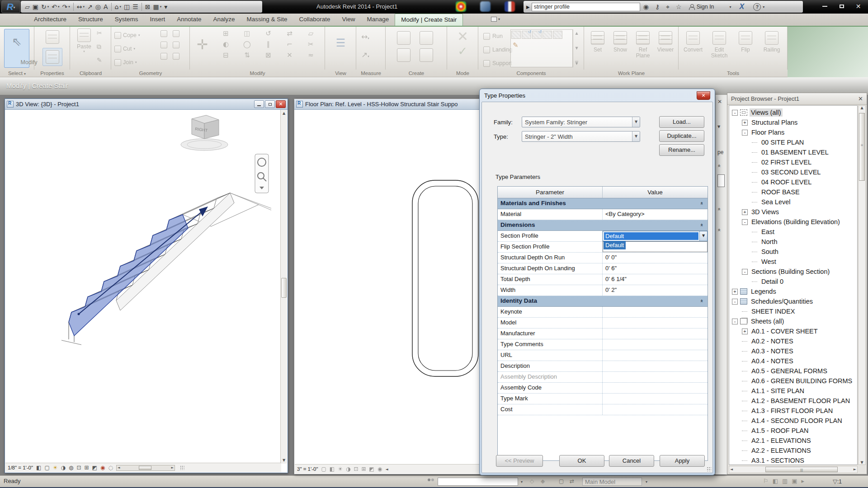 The width and height of the screenshot is (868, 488). Describe the element at coordinates (861, 99) in the screenshot. I see `project-browser-close-icon: ✕` at that location.